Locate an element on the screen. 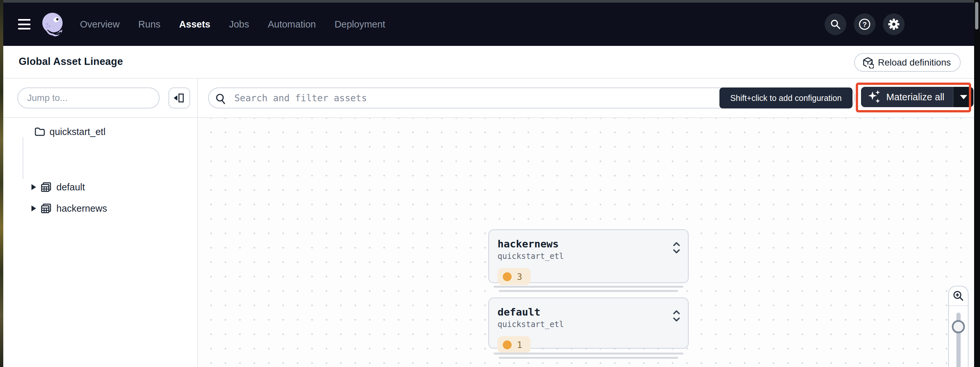 This screenshot has height=367, width=980. node-title: hackernews is located at coordinates (589, 244).